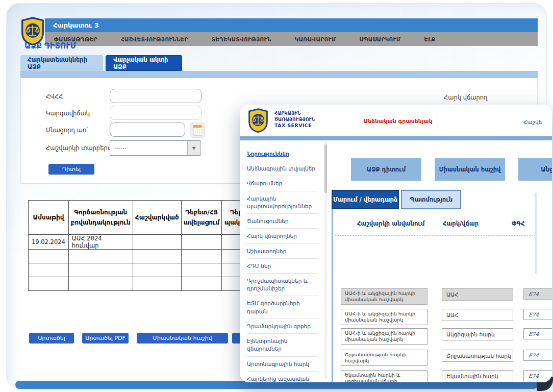 This screenshot has width=553, height=392. Describe the element at coordinates (291, 26) in the screenshot. I see `window-titlebar: Հարկատու 3` at that location.